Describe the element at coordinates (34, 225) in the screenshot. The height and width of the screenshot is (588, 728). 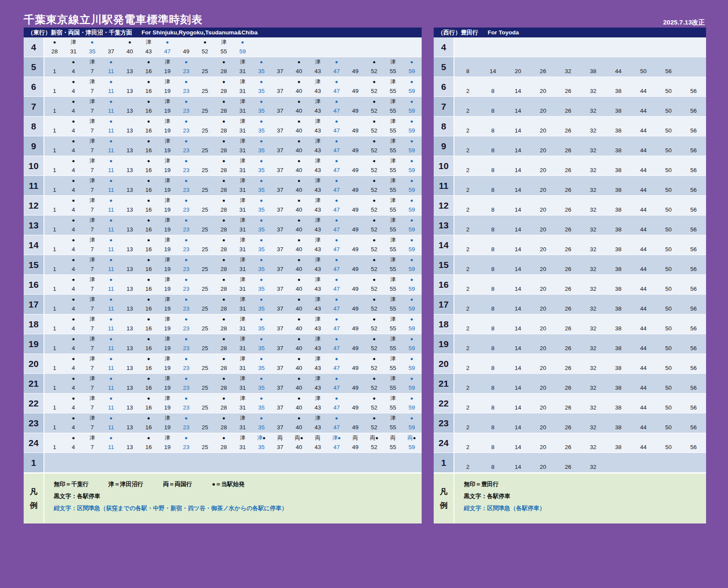
I see `hour-label: 13` at that location.